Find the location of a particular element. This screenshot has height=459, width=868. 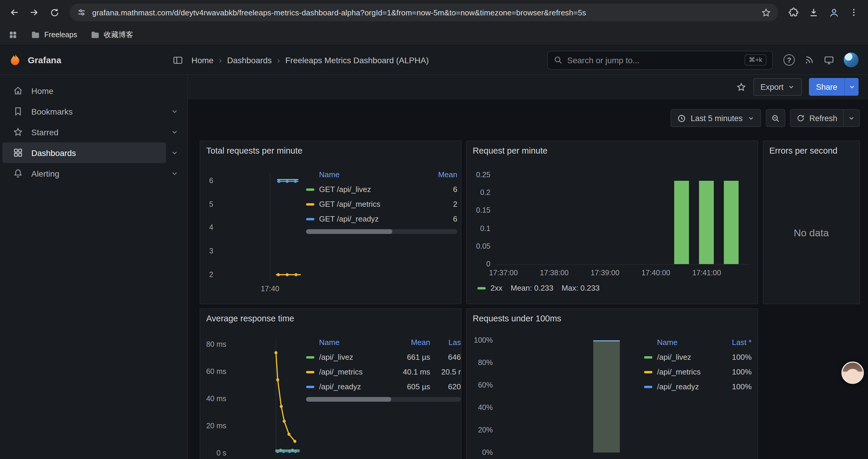

series-name: /api/_metrics is located at coordinates (355, 372).